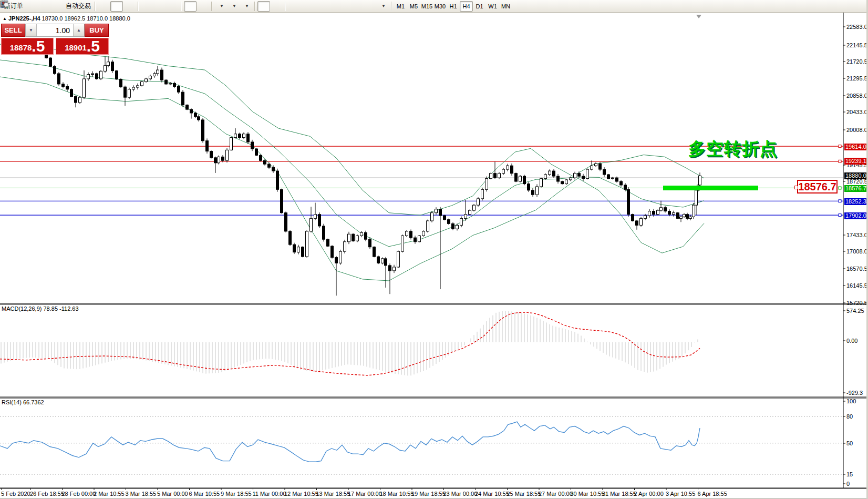  I want to click on chevron-down-icon: ▼, so click(247, 6).